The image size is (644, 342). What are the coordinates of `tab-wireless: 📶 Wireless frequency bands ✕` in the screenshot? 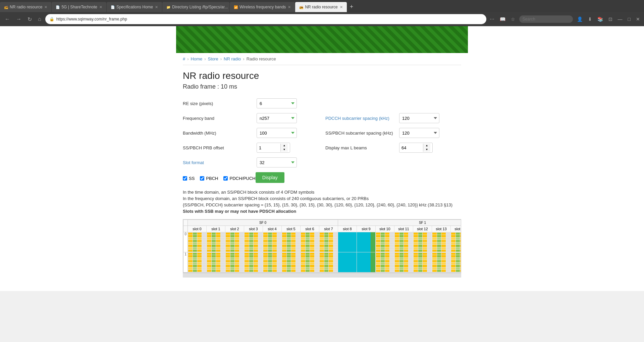 It's located at (262, 7).